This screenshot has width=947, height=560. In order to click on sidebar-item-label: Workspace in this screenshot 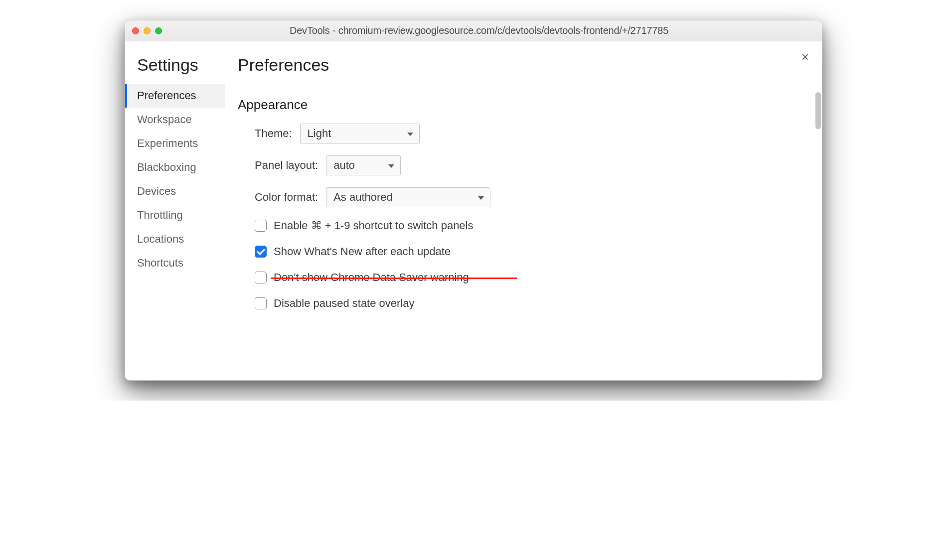, I will do `click(164, 120)`.